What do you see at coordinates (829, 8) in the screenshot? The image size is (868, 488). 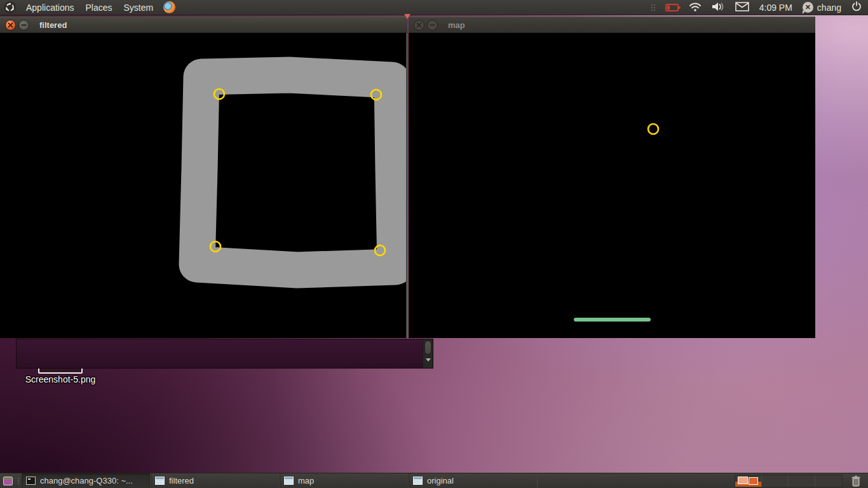 I see `username: chang` at bounding box center [829, 8].